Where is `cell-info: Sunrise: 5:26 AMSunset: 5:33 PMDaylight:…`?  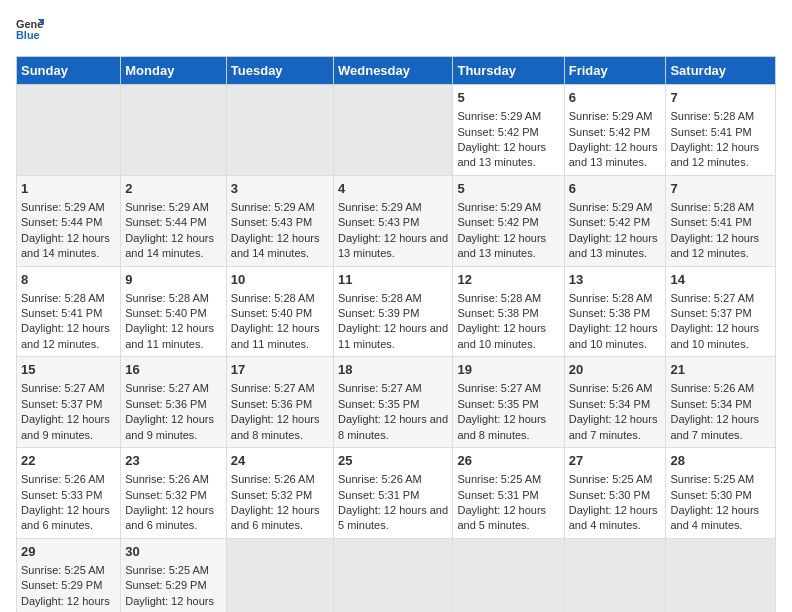 cell-info: Sunrise: 5:26 AMSunset: 5:33 PMDaylight:… is located at coordinates (66, 502).